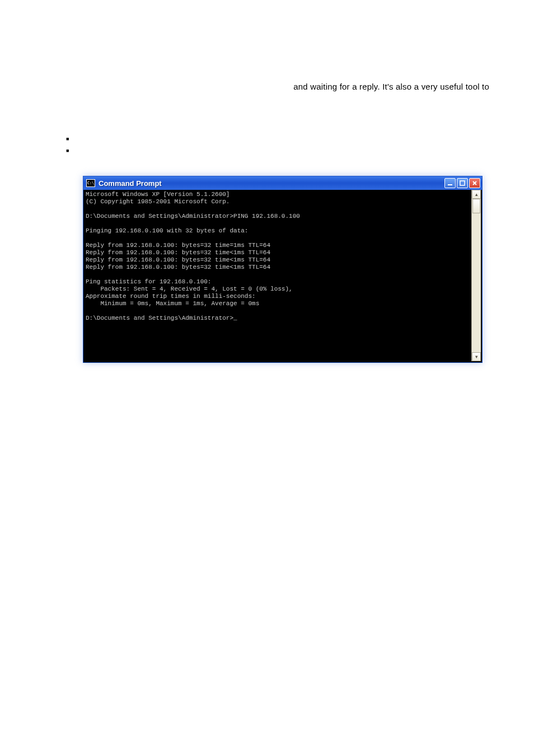 This screenshot has width=534, height=756. I want to click on window-controls, so click(462, 183).